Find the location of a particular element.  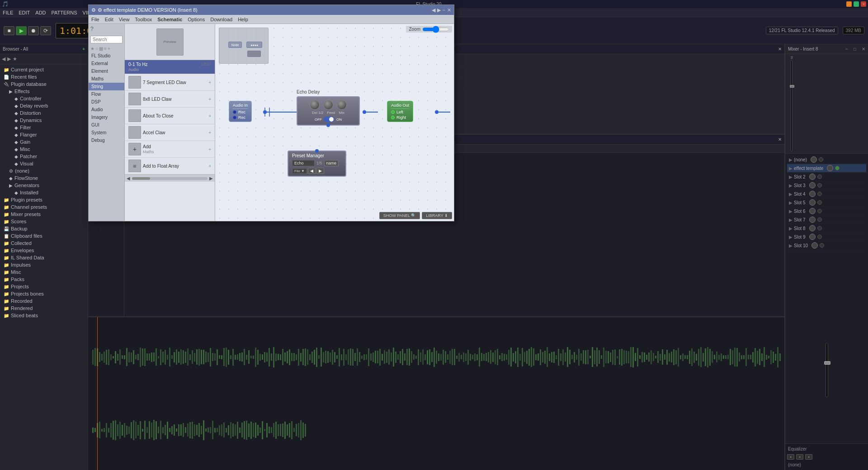

mixer-slot-2: ▶ Slot 2 is located at coordinates (826, 177).